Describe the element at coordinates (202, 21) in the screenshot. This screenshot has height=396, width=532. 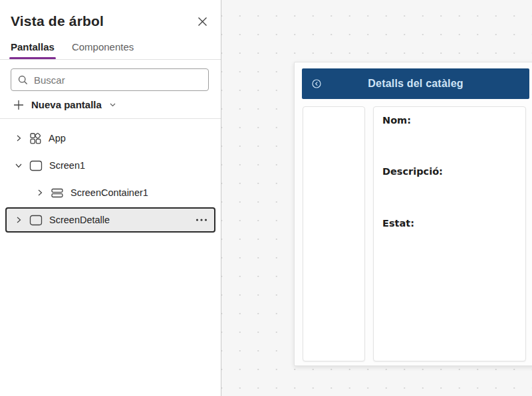
I see `close-panel-button` at that location.